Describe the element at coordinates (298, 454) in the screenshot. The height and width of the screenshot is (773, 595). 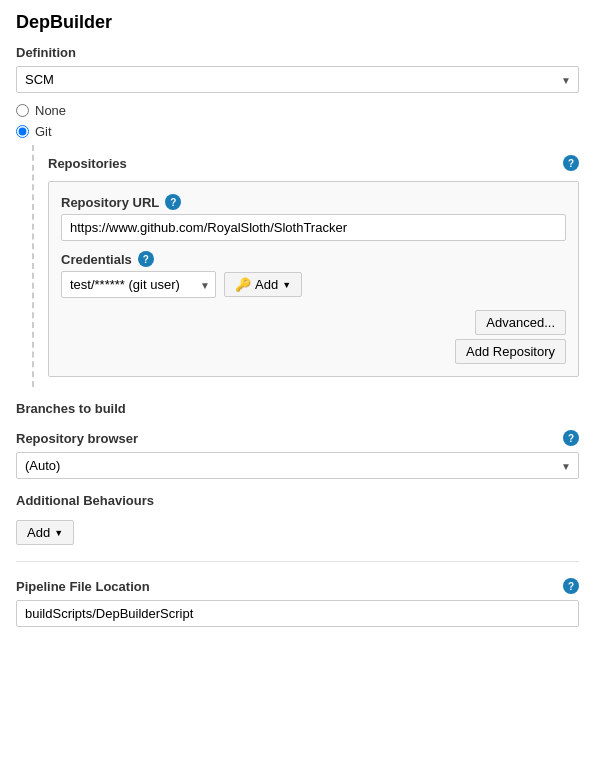
I see `repo-browser-section: Repository browser ? (Auto)` at that location.